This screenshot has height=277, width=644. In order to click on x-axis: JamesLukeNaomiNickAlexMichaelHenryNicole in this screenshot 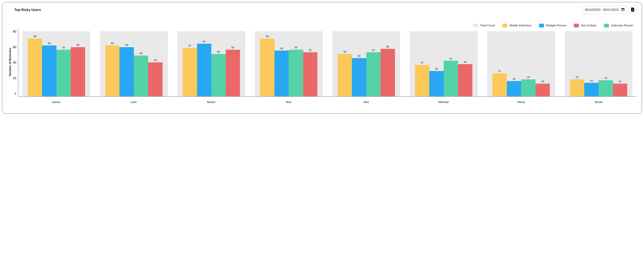, I will do `click(327, 100)`.